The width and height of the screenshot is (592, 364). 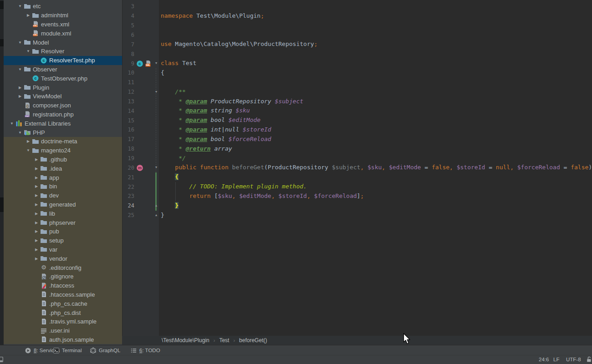 What do you see at coordinates (63, 313) in the screenshot?
I see `tree-item--php-cs-dist: .php_cs.dist` at bounding box center [63, 313].